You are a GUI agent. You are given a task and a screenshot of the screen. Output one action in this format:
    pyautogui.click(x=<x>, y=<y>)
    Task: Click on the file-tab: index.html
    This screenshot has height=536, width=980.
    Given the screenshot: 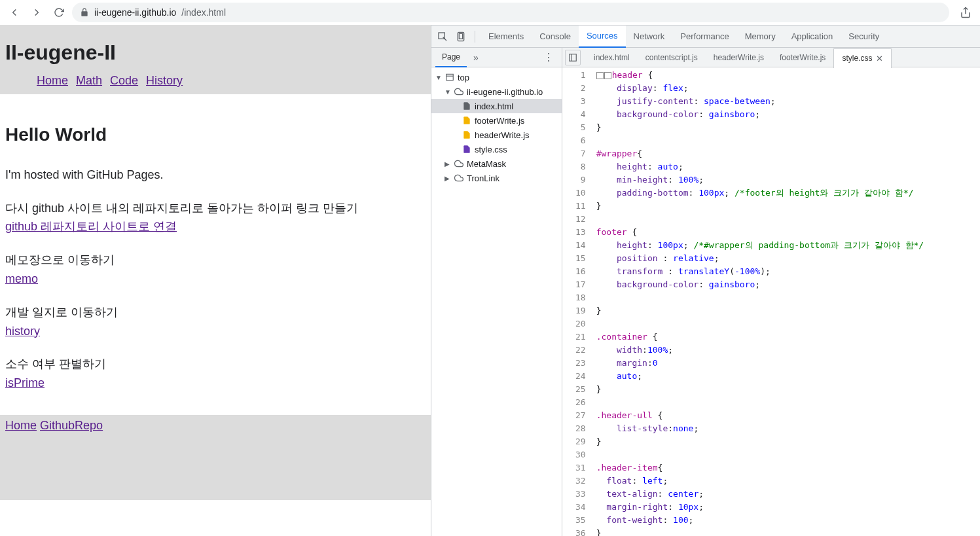 What is the action you would take?
    pyautogui.click(x=611, y=58)
    